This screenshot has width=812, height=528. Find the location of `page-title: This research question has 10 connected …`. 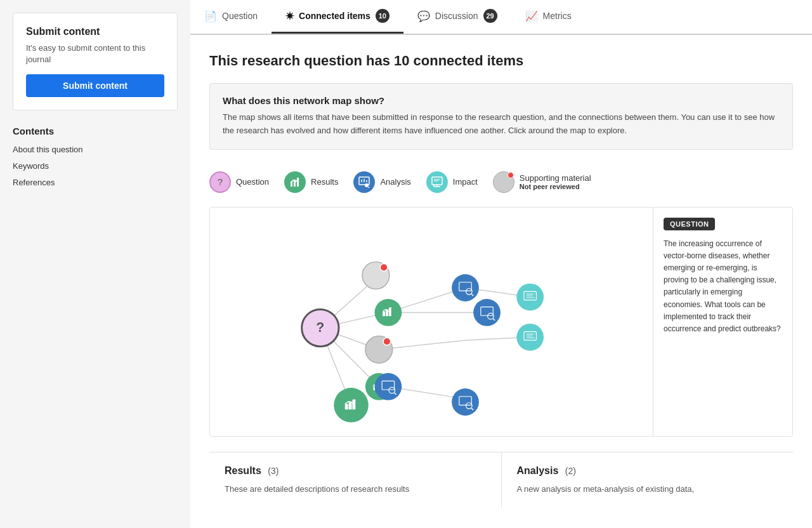

page-title: This research question has 10 connected … is located at coordinates (501, 61).